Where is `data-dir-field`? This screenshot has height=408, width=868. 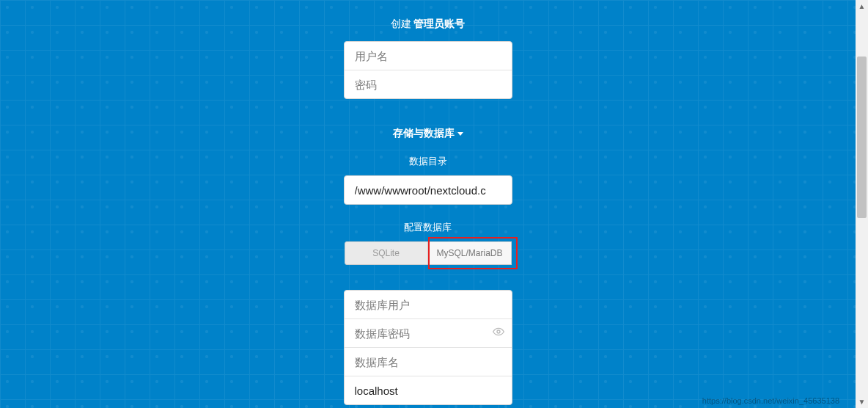
data-dir-field is located at coordinates (428, 190).